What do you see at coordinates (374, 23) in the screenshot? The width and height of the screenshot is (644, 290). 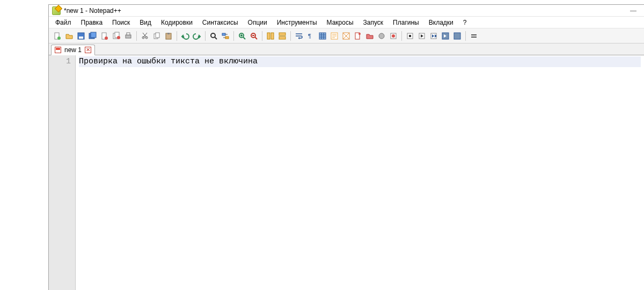 I see `menu-run: Запуск` at bounding box center [374, 23].